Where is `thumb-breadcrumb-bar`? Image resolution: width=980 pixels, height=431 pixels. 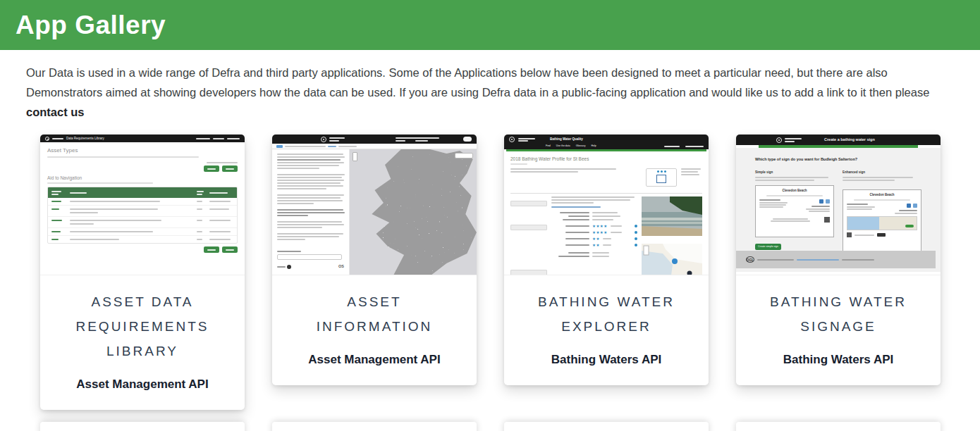 thumb-breadcrumb-bar is located at coordinates (374, 146).